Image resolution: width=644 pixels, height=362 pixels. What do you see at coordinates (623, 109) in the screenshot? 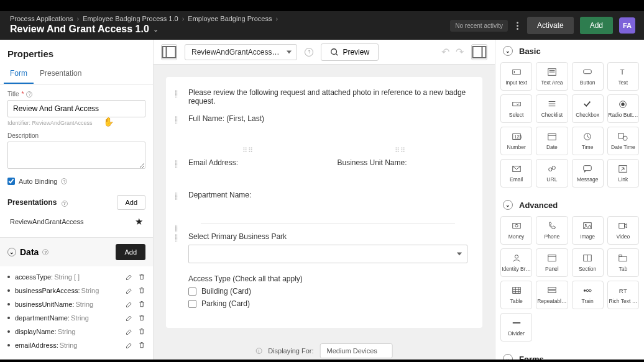
I see `palette-radio-butt-: Radio Butt…` at bounding box center [623, 109].